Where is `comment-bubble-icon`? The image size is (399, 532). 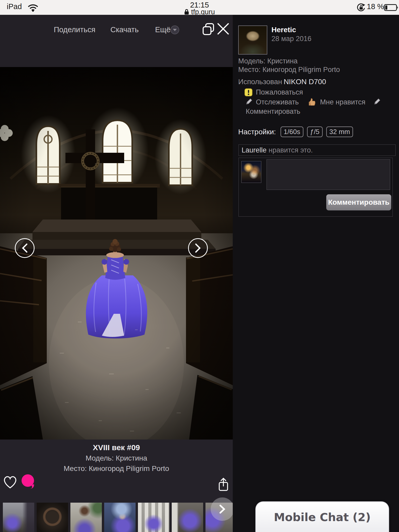 comment-bubble-icon is located at coordinates (29, 482).